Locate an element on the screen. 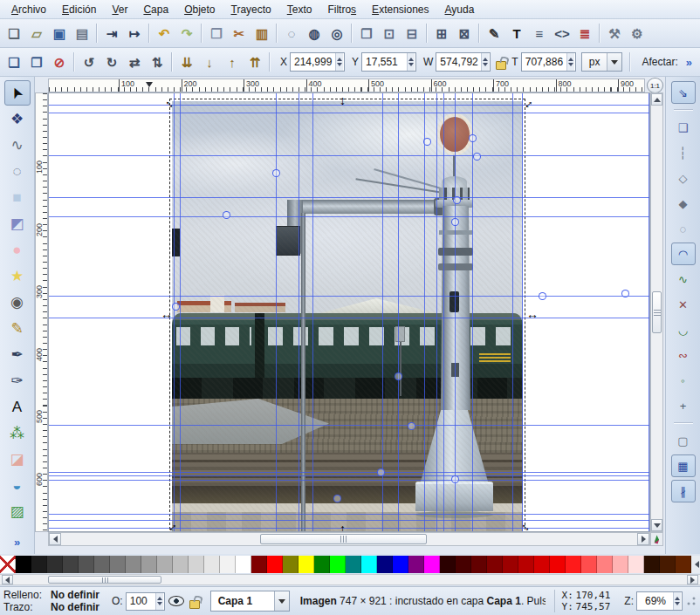 The height and width of the screenshot is (615, 700). cut-button: ✂ is located at coordinates (239, 33).